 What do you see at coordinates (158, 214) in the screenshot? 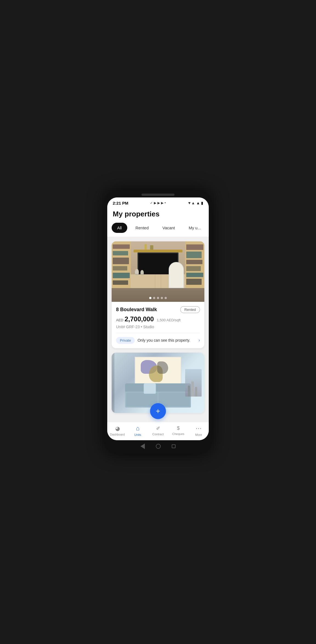
I see `page-title: My properties` at bounding box center [158, 214].